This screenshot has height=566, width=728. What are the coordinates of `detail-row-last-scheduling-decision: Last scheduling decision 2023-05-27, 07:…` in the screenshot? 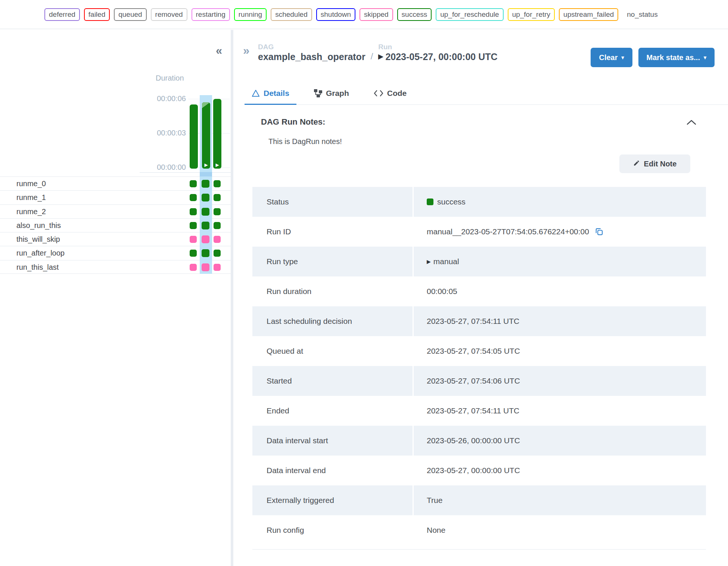 It's located at (479, 321).